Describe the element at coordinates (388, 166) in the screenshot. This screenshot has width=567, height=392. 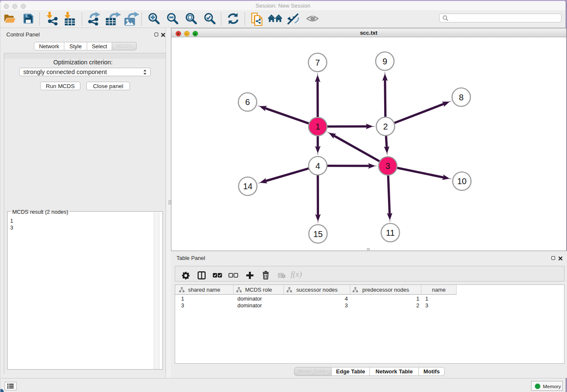
I see `svg-text: 3` at that location.